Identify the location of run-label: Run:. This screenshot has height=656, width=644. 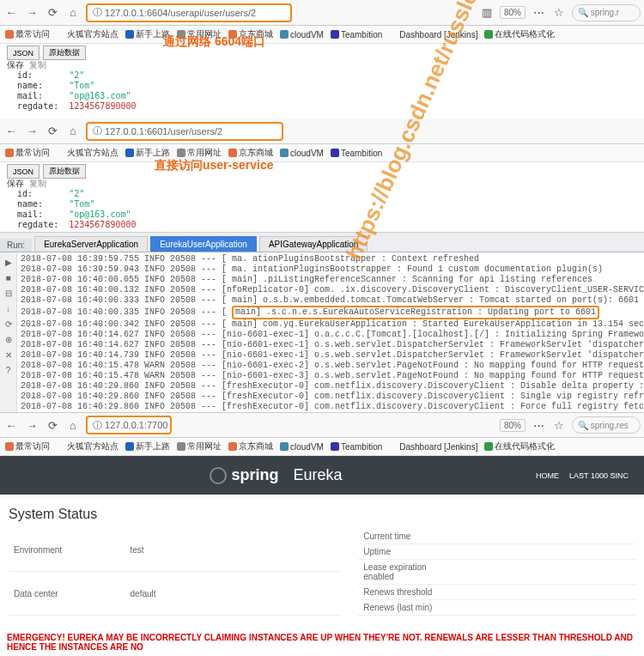
(15, 246).